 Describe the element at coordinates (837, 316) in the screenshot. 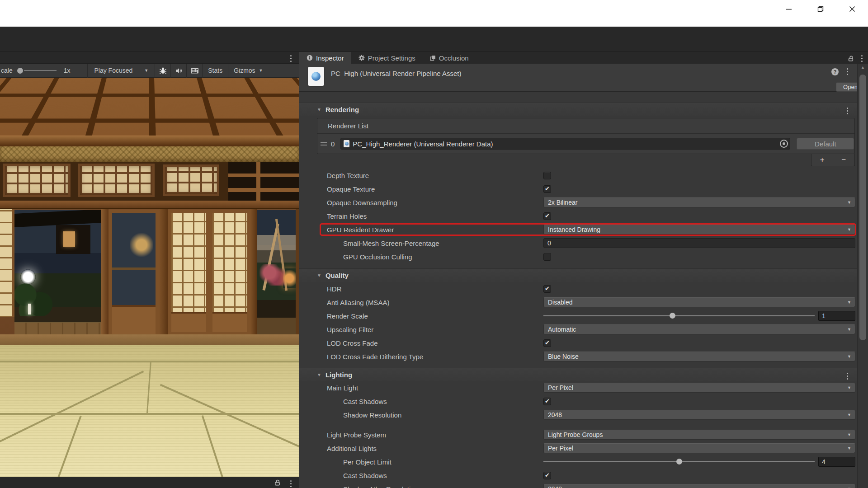

I see `number-field: 1` at that location.